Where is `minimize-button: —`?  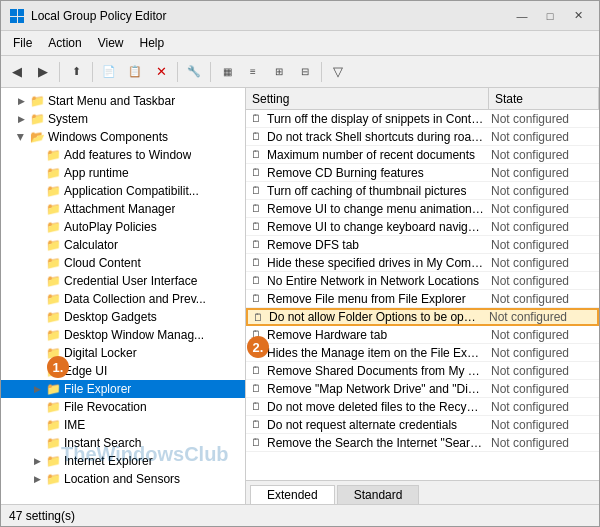 minimize-button: — is located at coordinates (522, 16).